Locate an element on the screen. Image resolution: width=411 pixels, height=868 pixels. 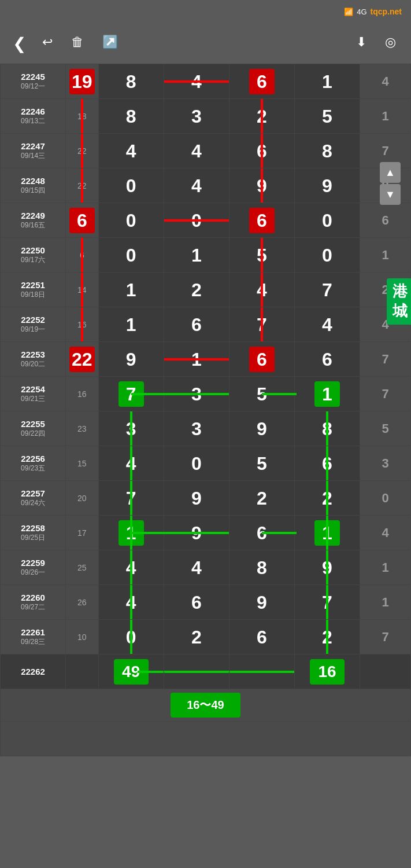
row-num-label: 25 is located at coordinates (82, 568).